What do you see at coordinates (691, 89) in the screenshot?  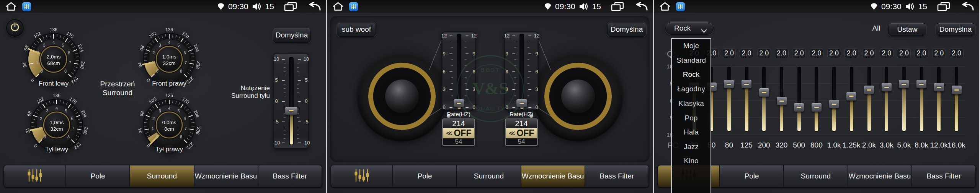 I see `preset-option-łagodny: Łagodny` at bounding box center [691, 89].